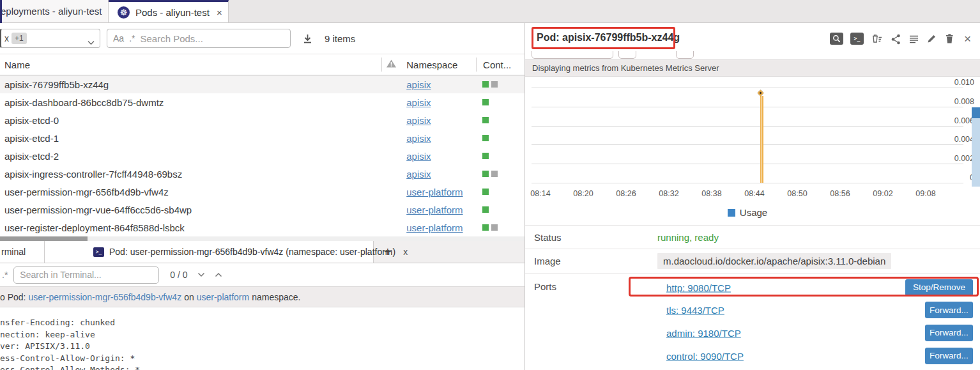  I want to click on chart-legend: Usage, so click(747, 212).